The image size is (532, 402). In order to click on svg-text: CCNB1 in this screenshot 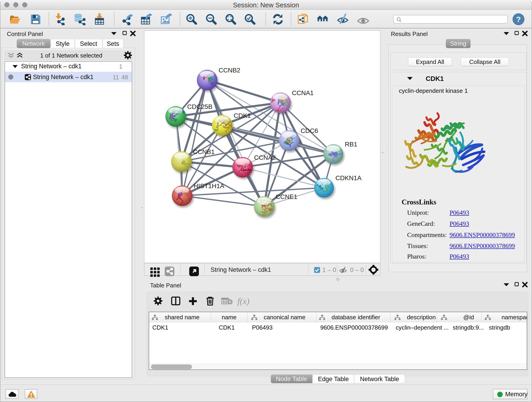, I will do `click(204, 152)`.